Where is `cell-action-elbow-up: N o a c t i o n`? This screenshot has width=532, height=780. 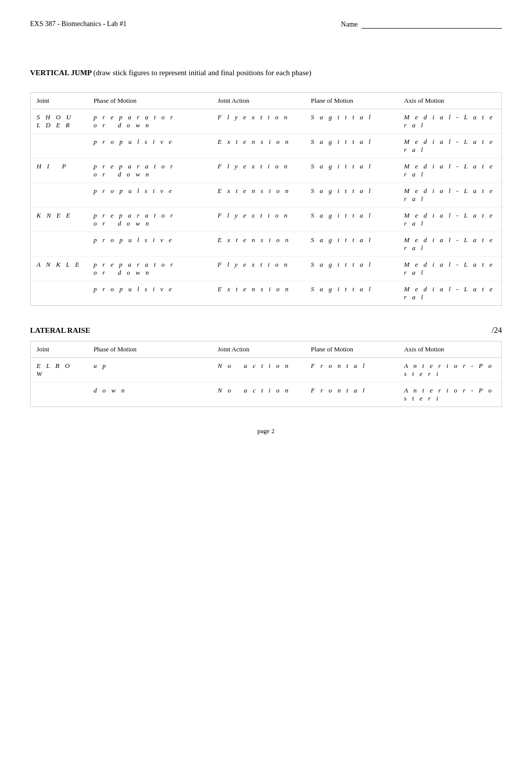
cell-action-elbow-up: N o a c t i o n is located at coordinates (258, 370).